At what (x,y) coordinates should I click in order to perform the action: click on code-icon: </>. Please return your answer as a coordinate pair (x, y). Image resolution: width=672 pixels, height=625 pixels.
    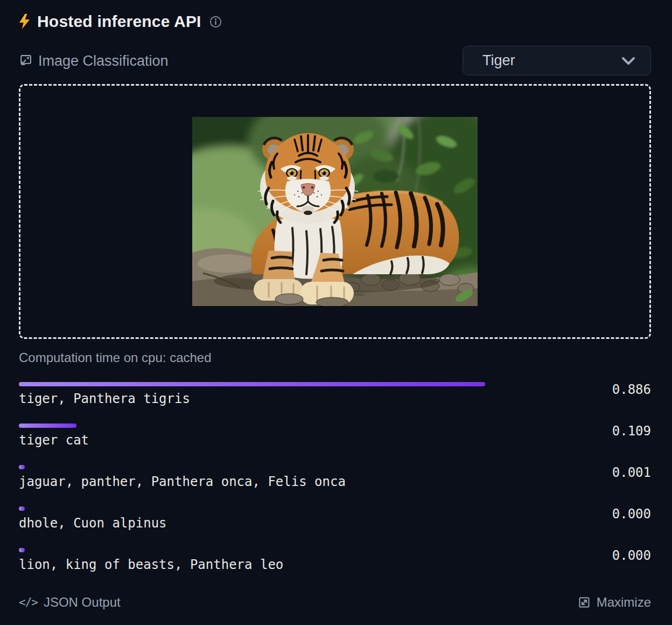
    Looking at the image, I should click on (28, 602).